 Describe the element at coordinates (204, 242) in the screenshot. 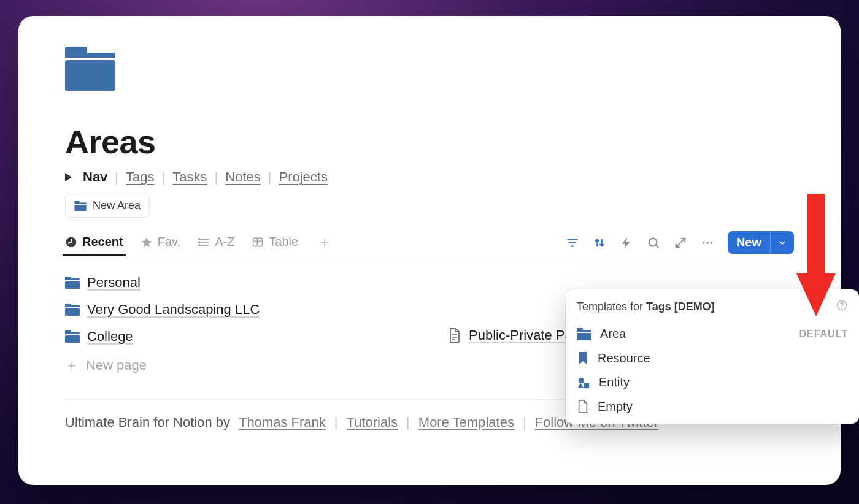

I see `list-icon` at that location.